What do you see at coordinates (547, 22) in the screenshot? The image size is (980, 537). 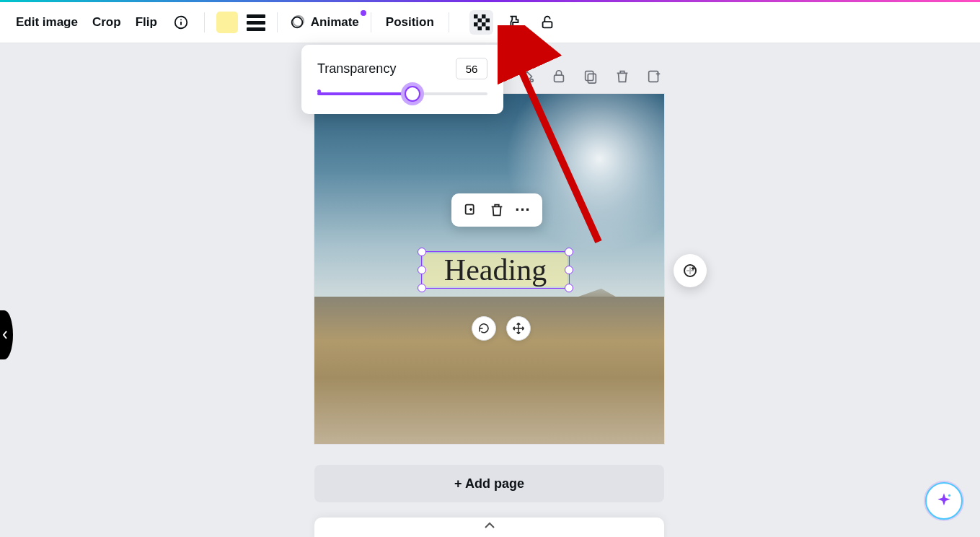 I see `lock-icon` at bounding box center [547, 22].